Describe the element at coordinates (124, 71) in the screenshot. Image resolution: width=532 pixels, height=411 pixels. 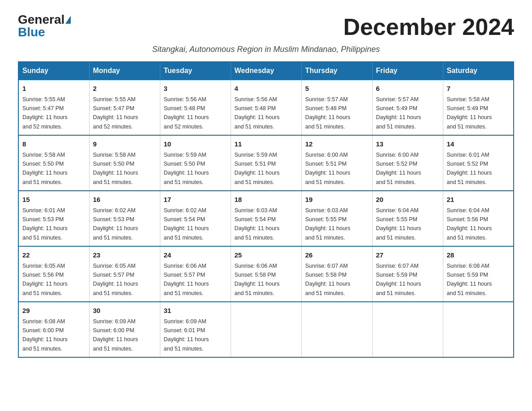
I see `calendar-header-monday: Monday` at that location.